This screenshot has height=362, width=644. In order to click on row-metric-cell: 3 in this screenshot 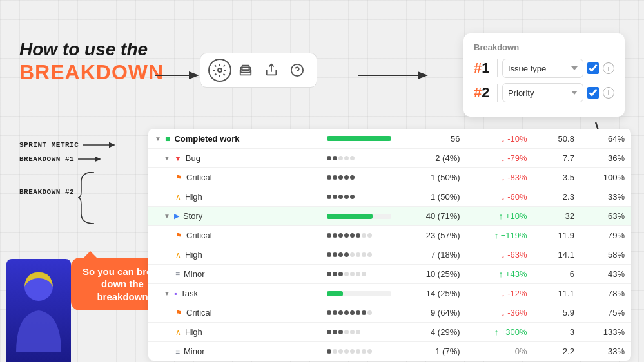, I will do `click(557, 332)`.